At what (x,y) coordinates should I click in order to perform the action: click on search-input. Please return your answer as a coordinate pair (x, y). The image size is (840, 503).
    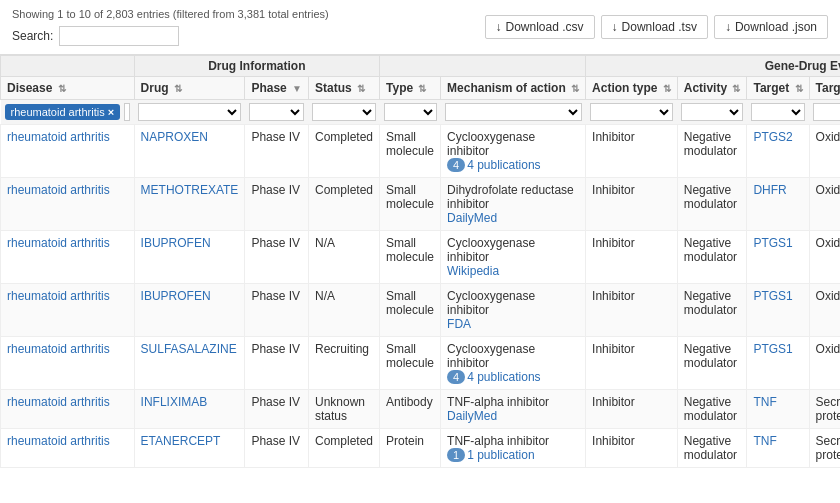
    Looking at the image, I should click on (119, 36).